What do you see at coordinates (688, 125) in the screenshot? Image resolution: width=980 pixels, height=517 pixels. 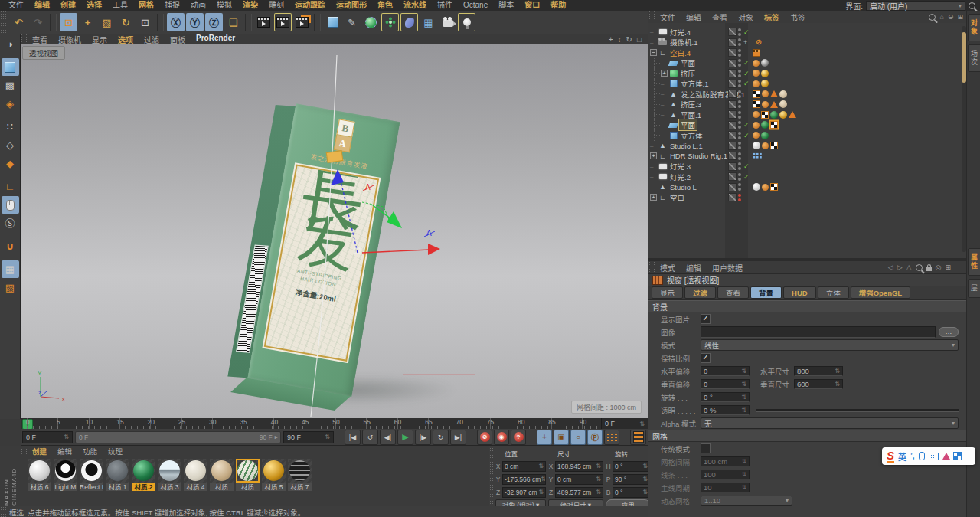 I see `object-name: 平面` at bounding box center [688, 125].